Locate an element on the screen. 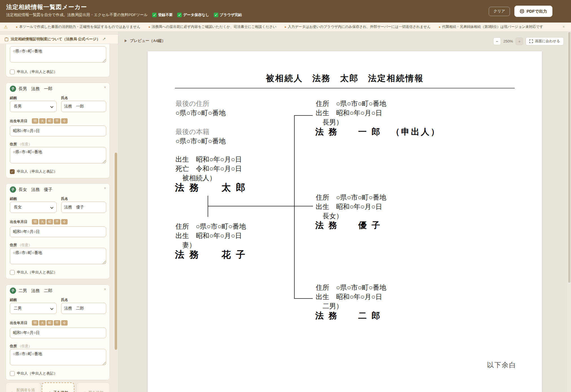 This screenshot has width=571, height=392. child-badge: 子 is located at coordinates (13, 190).